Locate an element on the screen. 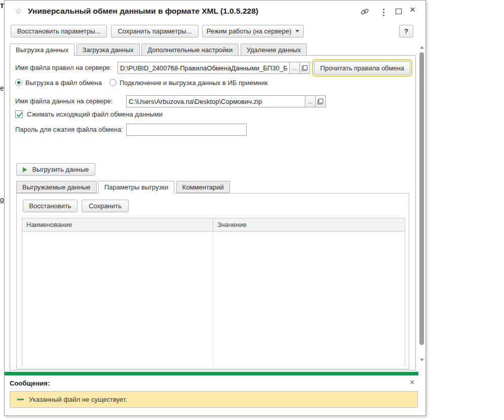 The height and width of the screenshot is (420, 504). scrollbar-thumb is located at coordinates (421, 199).